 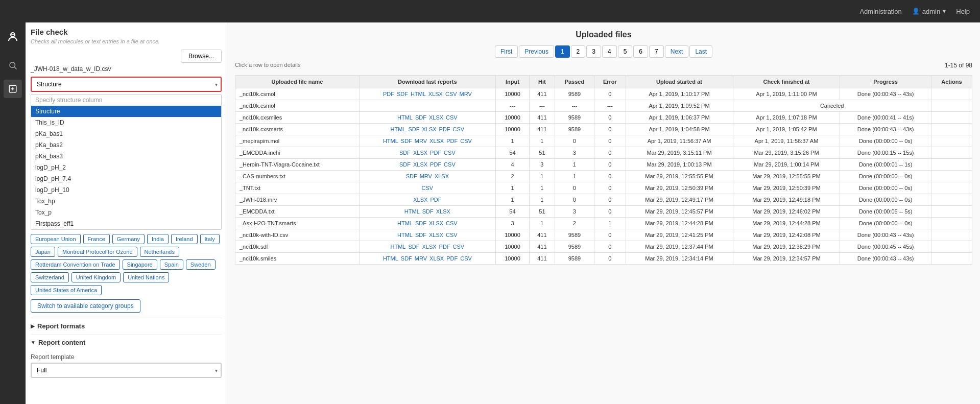 What do you see at coordinates (880, 11) in the screenshot?
I see `administration-link: Administration` at bounding box center [880, 11].